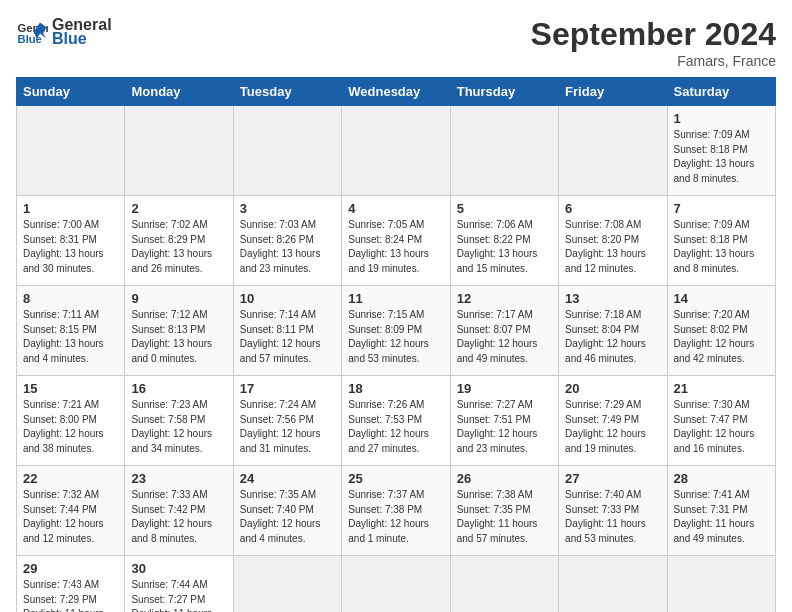 This screenshot has width=792, height=612. What do you see at coordinates (70, 568) in the screenshot?
I see `day-number: 29` at bounding box center [70, 568].